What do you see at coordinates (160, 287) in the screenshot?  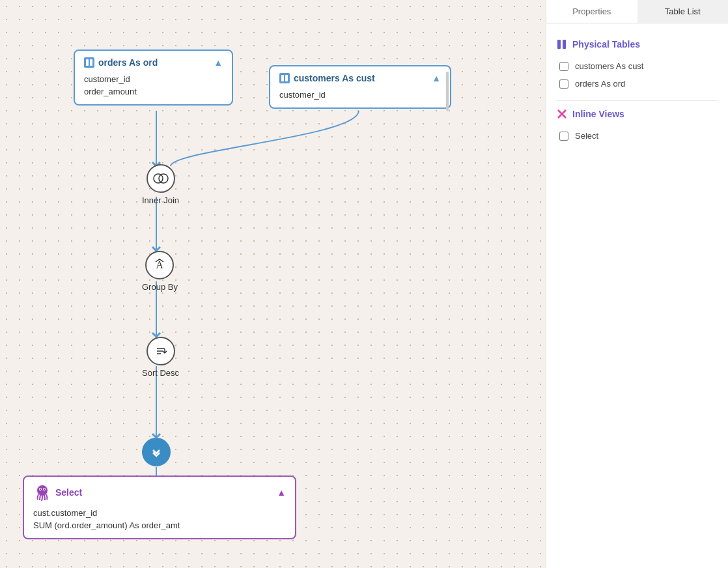 I see `group-by-label: Group By` at bounding box center [160, 287].